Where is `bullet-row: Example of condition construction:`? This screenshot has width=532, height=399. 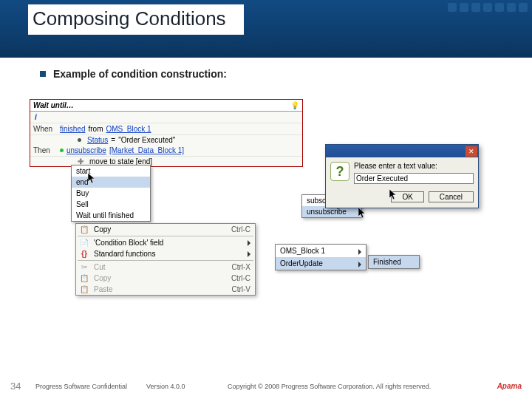 bullet-row: Example of condition construction: is located at coordinates (133, 74).